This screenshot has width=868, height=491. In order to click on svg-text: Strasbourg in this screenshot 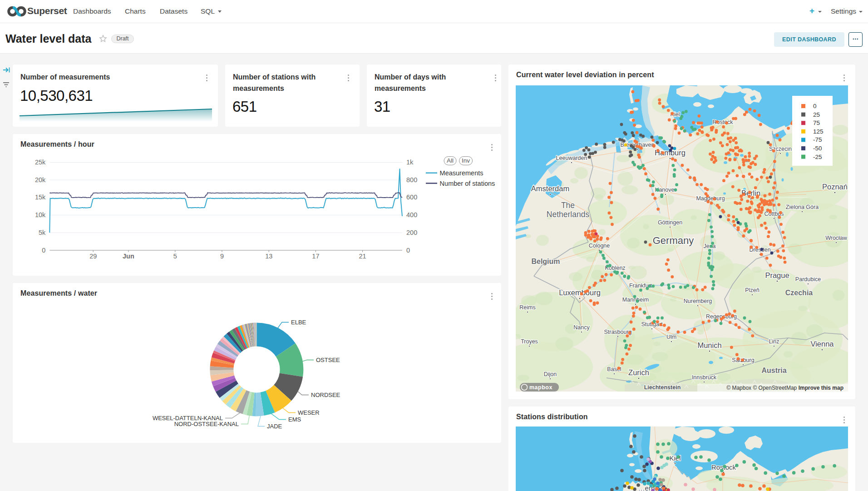, I will do `click(617, 332)`.